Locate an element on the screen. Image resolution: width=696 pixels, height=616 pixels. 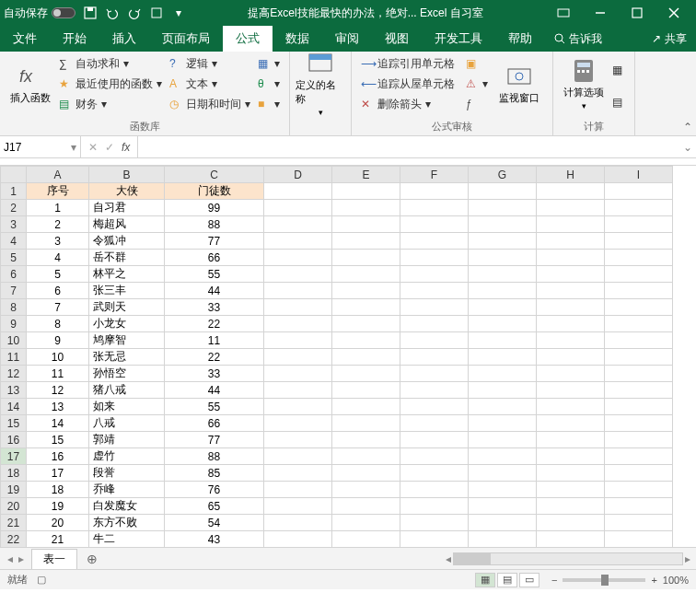
tab-dev: 开发工具 is located at coordinates (458, 39).